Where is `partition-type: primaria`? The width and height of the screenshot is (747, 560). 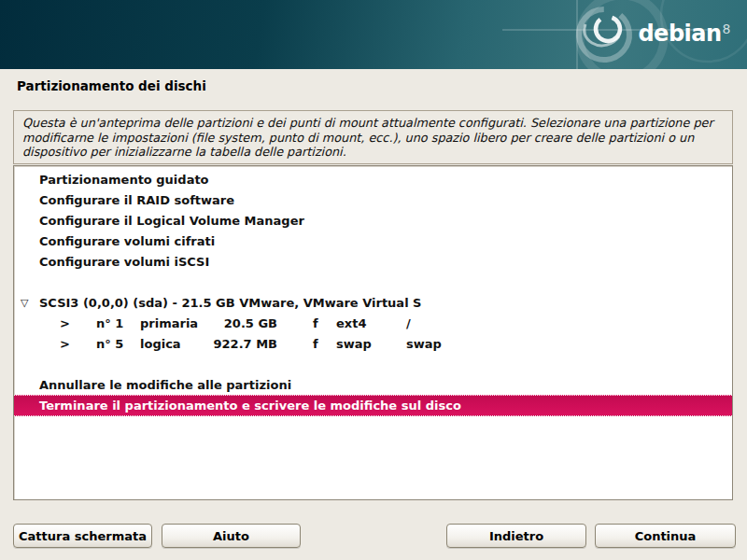 partition-type: primaria is located at coordinates (174, 323).